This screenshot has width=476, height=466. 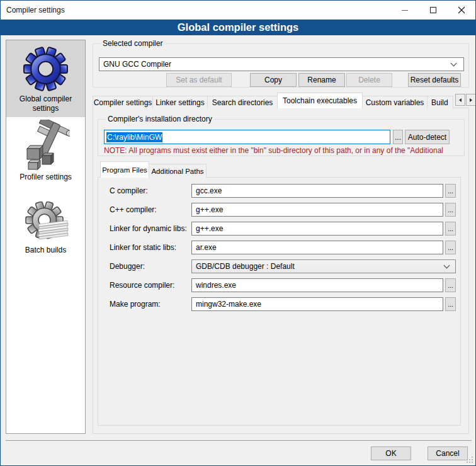 I want to click on make-program-input: mingw32-make.exe, so click(x=317, y=304).